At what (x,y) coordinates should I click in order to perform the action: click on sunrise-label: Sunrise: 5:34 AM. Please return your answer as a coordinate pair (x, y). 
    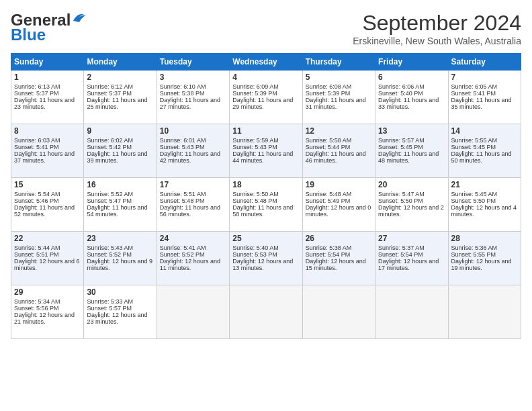
    Looking at the image, I should click on (38, 302).